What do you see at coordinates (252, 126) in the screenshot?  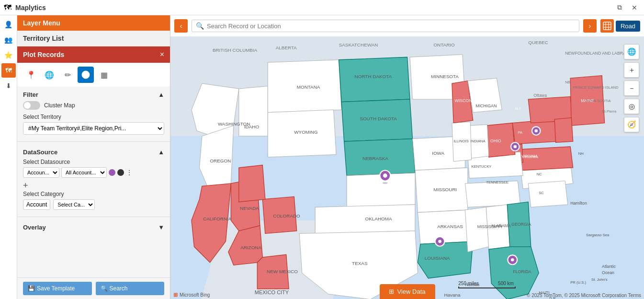 I see `label-idaho: IDAHO` at bounding box center [252, 126].